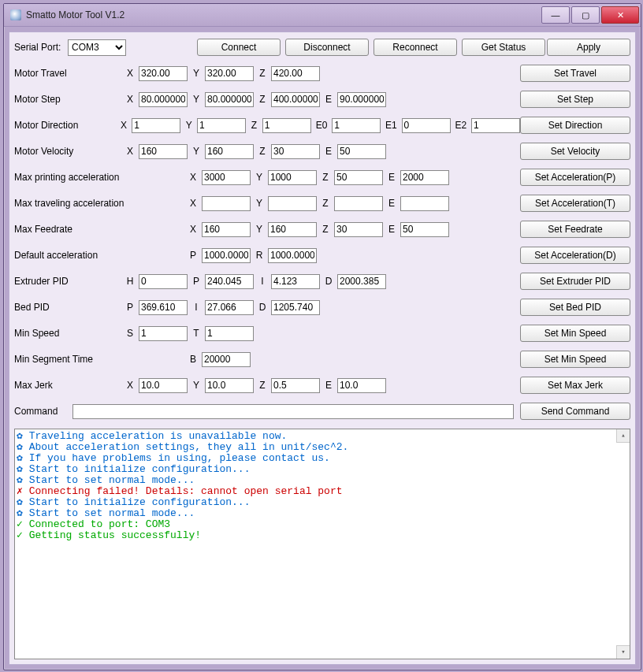 This screenshot has width=643, height=672. What do you see at coordinates (221, 126) in the screenshot?
I see `dir-y` at bounding box center [221, 126].